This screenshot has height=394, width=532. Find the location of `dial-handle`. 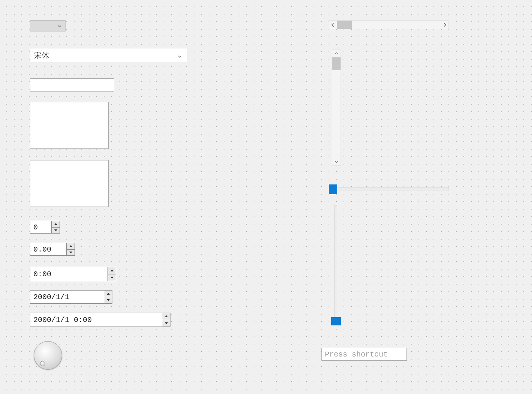

dial-handle is located at coordinates (43, 364).